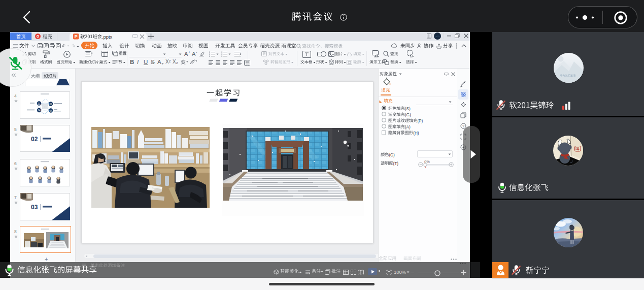  I want to click on svg-text: (G), so click(408, 115).